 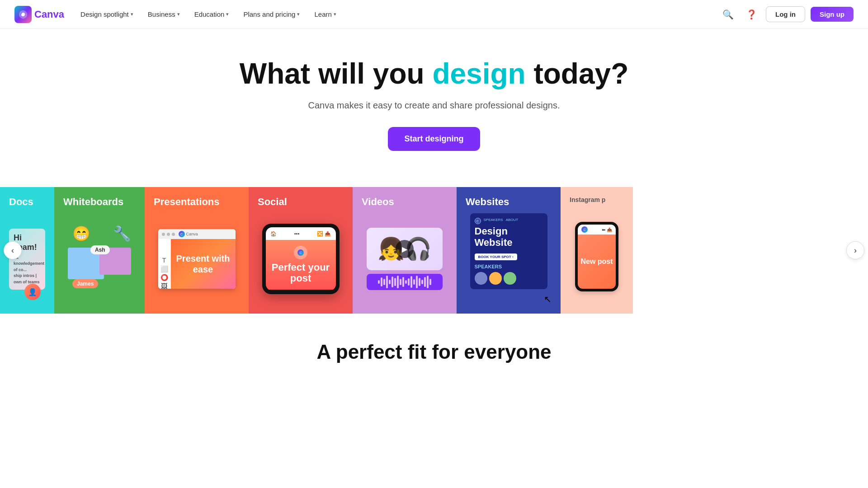 I want to click on nav-business: Business ▾, so click(x=164, y=14).